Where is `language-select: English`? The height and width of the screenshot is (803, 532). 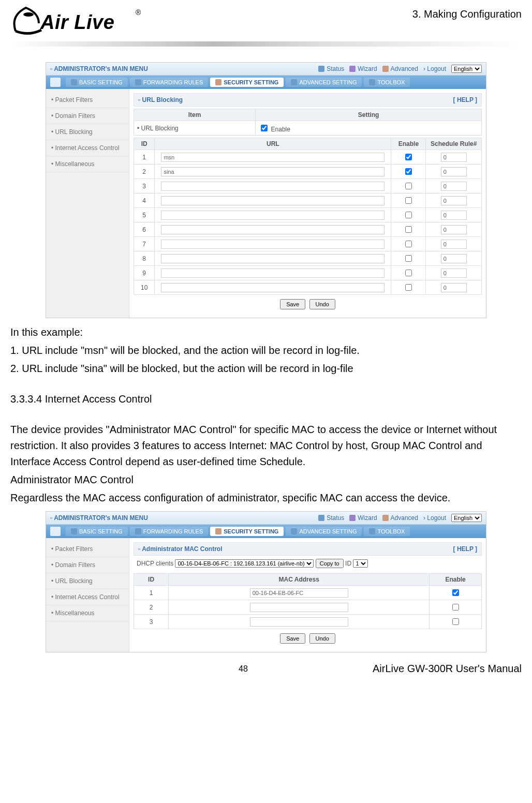
language-select: English is located at coordinates (467, 69).